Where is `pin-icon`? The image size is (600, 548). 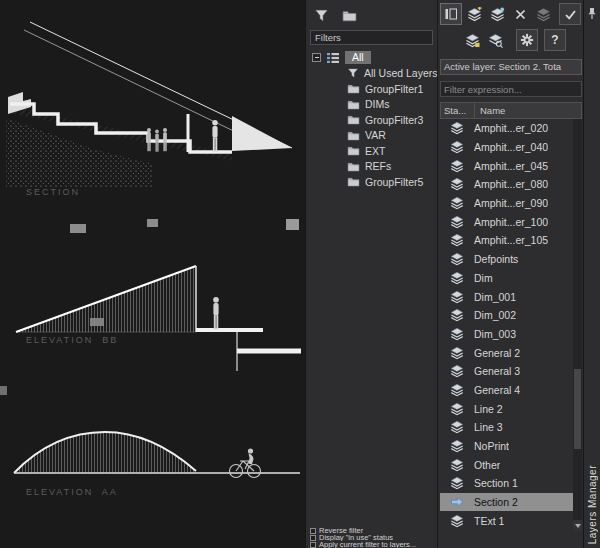 pin-icon is located at coordinates (592, 15).